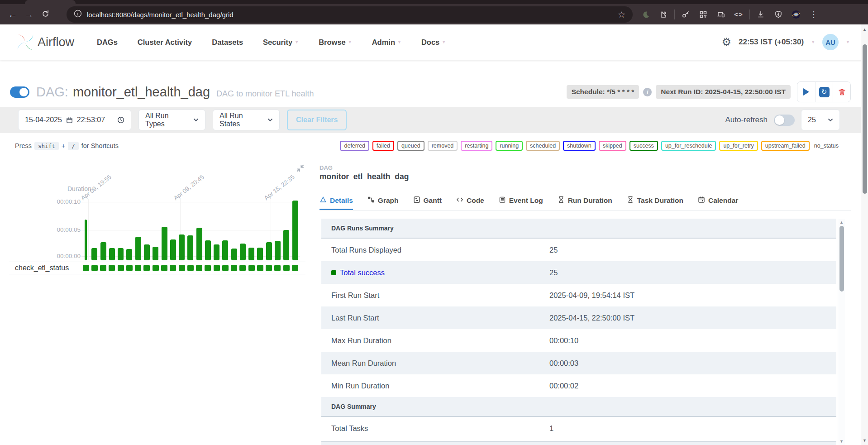 The width and height of the screenshot is (868, 445). I want to click on bookmark-star-icon: ☆, so click(622, 14).